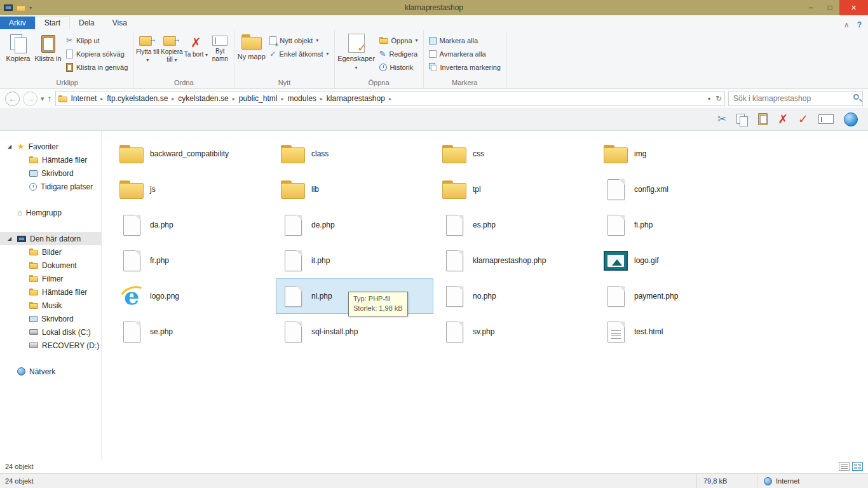 Image resolution: width=868 pixels, height=488 pixels. Describe the element at coordinates (356, 53) in the screenshot. I see `properties-button: Egenskaper ▾` at that location.